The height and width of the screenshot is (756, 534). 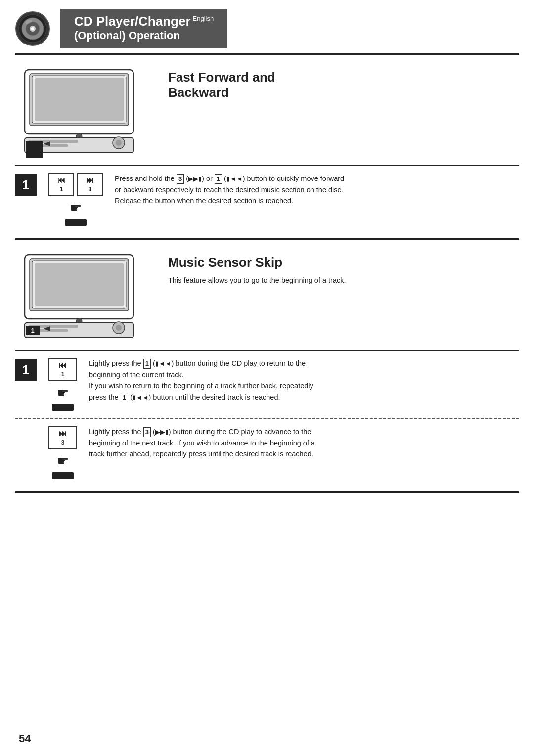 What do you see at coordinates (267, 492) in the screenshot?
I see `divider-bottom` at bounding box center [267, 492].